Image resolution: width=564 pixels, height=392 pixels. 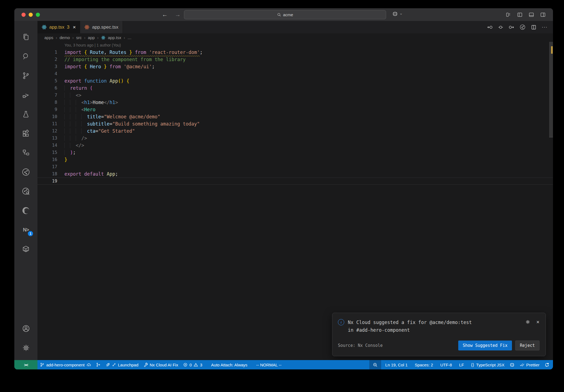 I want to click on code-line: 18export default App;, so click(x=295, y=174).